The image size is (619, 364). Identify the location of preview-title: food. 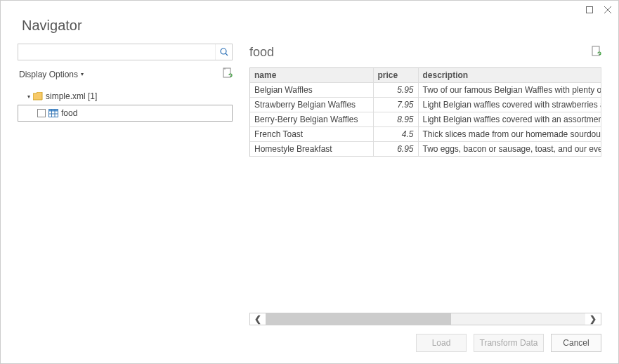
(261, 52).